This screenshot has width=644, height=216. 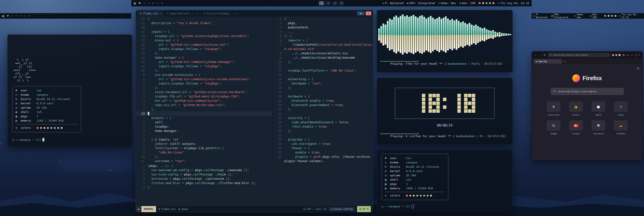 What do you see at coordinates (342, 3) in the screenshot?
I see `workspace-button-4: 4` at bounding box center [342, 3].